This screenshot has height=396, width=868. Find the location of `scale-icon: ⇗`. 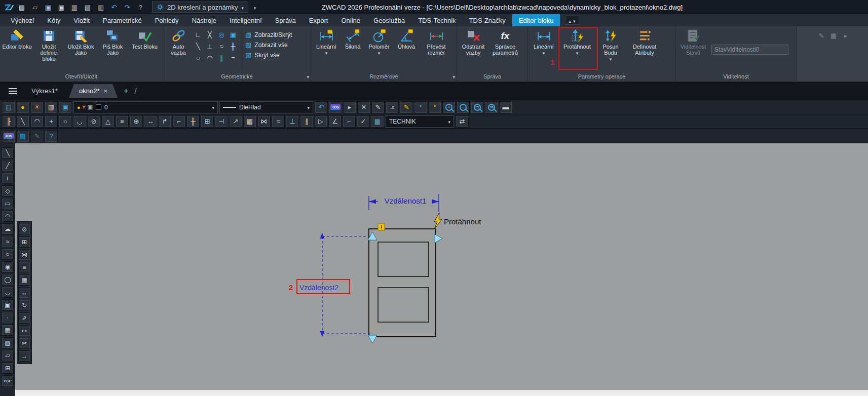

scale-icon: ⇗ is located at coordinates (24, 318).